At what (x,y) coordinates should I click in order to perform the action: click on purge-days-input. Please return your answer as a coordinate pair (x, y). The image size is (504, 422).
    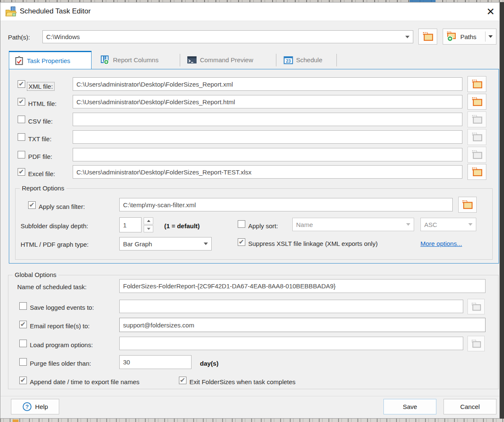
    Looking at the image, I should click on (155, 362).